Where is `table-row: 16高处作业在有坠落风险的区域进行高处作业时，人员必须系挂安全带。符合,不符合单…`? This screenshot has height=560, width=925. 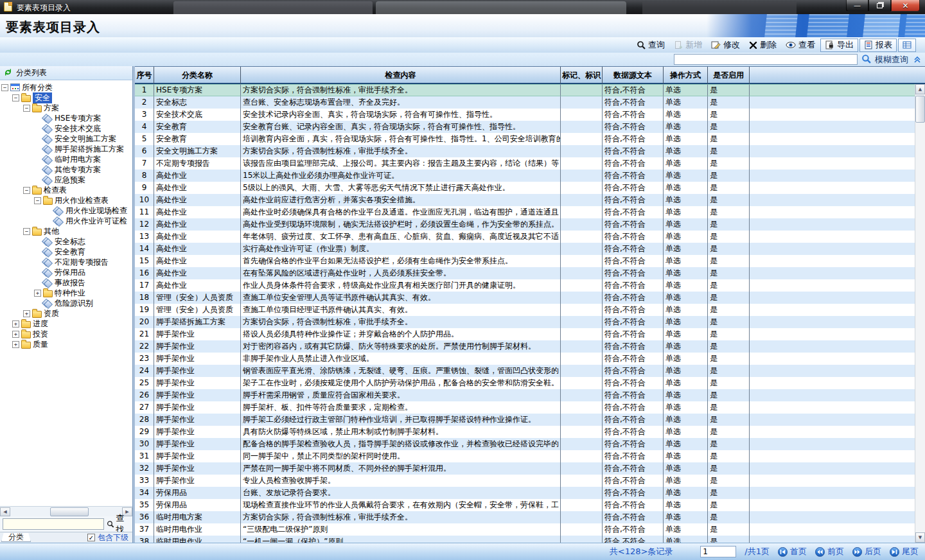 table-row: 16高处作业在有坠落风险的区域进行高处作业时，人员必须系挂安全带。符合,不符合单… is located at coordinates (530, 274).